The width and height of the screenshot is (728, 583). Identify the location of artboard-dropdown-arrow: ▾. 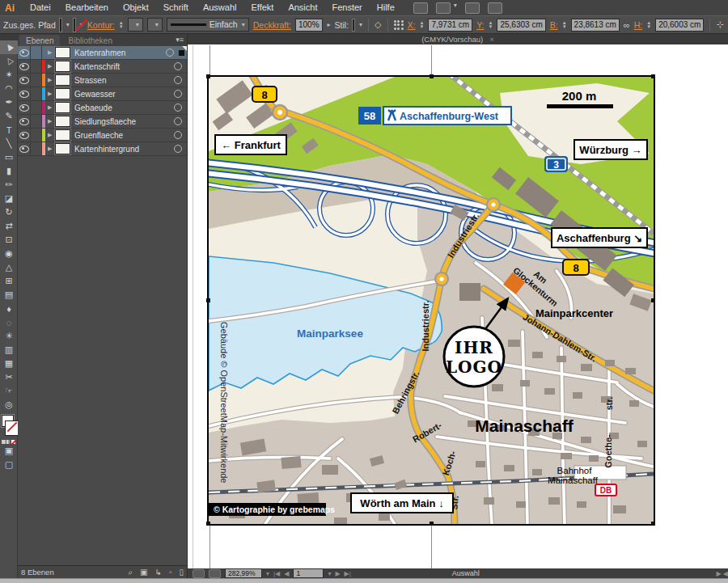
(329, 574).